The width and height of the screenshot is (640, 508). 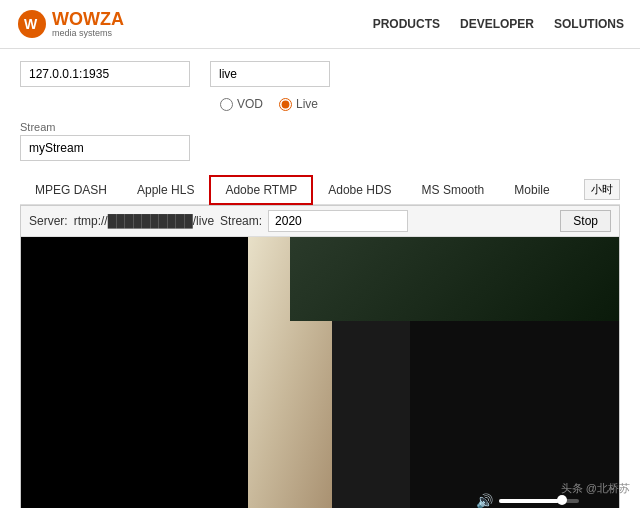 I want to click on tab-apple-hls: Apple HLS, so click(x=166, y=190).